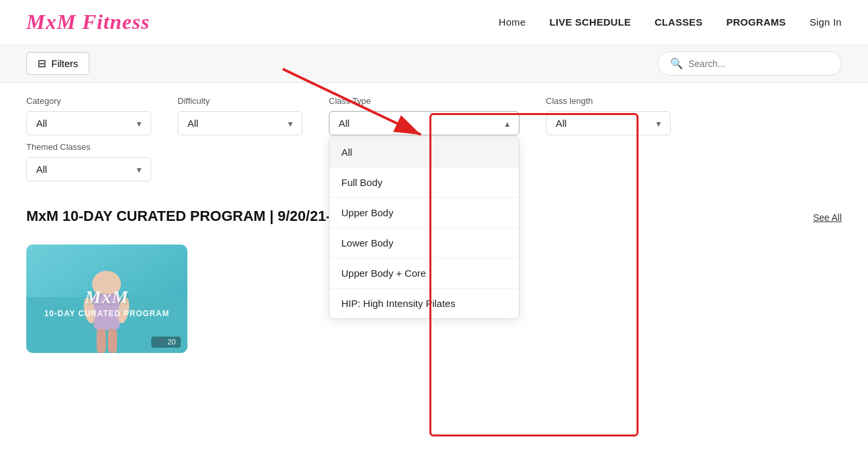  What do you see at coordinates (89, 116) in the screenshot?
I see `category-filter: Category All ▾` at bounding box center [89, 116].